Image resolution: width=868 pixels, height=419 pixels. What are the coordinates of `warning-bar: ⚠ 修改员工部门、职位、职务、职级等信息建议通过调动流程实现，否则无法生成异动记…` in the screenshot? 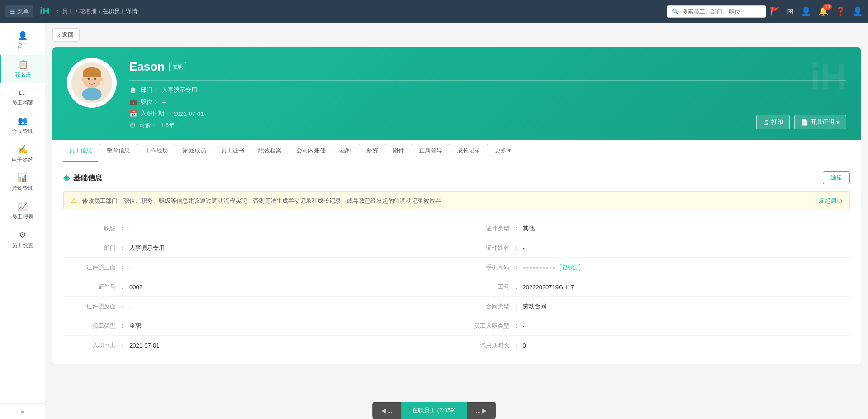 It's located at (457, 201).